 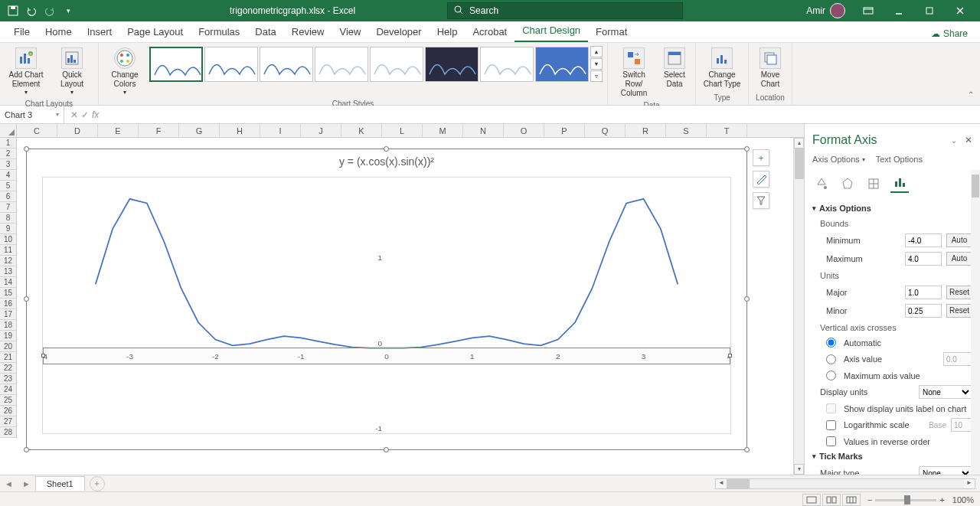 I want to click on undo-icon, so click(x=31, y=11).